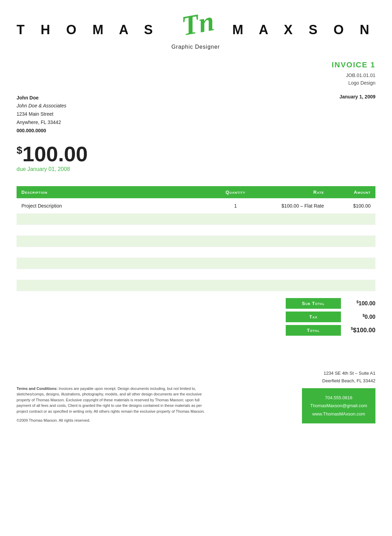  Describe the element at coordinates (41, 106) in the screenshot. I see `client-company: John Doe & Associates` at that location.